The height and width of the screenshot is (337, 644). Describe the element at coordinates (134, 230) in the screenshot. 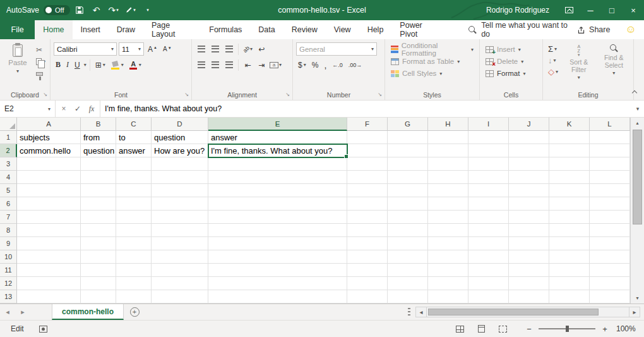

I see `cell-c8` at that location.